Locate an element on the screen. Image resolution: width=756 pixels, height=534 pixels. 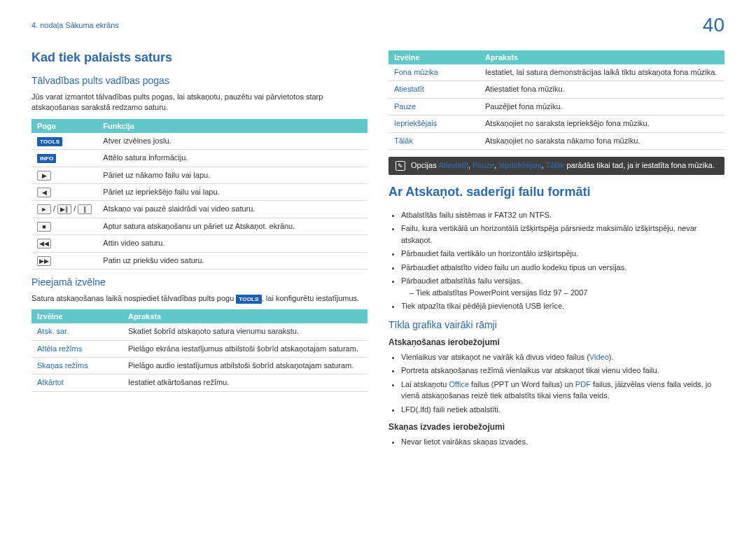
subsection-network: Tīkla grafika vairāki rāmji is located at coordinates (556, 325).